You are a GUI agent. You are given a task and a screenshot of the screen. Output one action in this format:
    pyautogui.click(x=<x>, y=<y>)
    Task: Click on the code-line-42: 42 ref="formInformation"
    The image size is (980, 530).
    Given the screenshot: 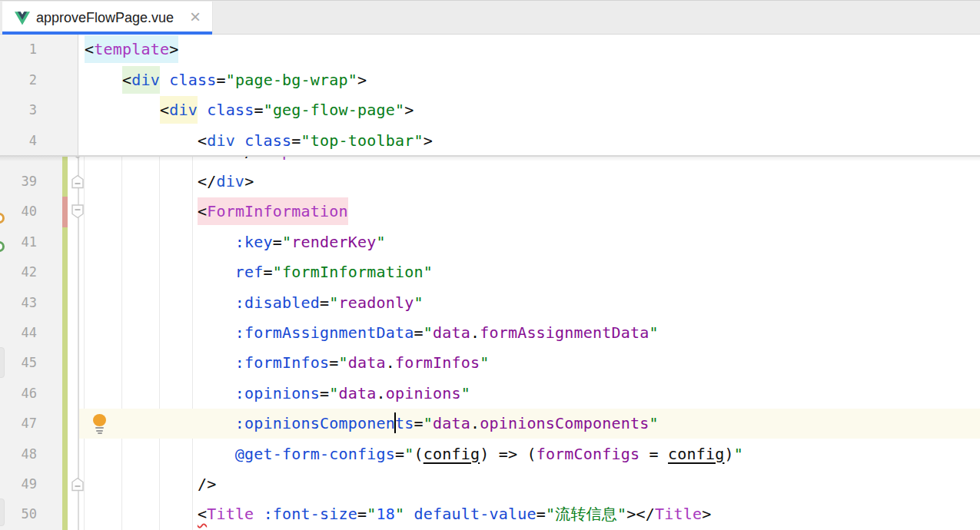 What is the action you would take?
    pyautogui.click(x=490, y=272)
    